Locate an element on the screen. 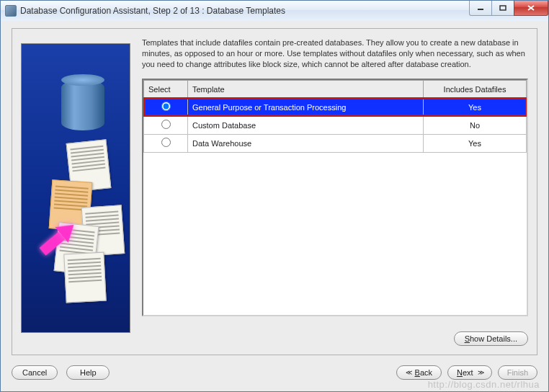  document-icon is located at coordinates (85, 278).